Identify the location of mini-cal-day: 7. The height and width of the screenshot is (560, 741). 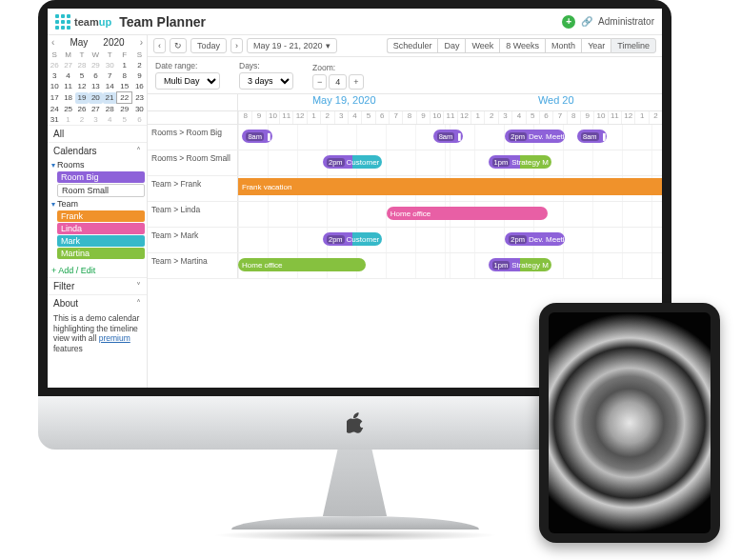
(110, 76).